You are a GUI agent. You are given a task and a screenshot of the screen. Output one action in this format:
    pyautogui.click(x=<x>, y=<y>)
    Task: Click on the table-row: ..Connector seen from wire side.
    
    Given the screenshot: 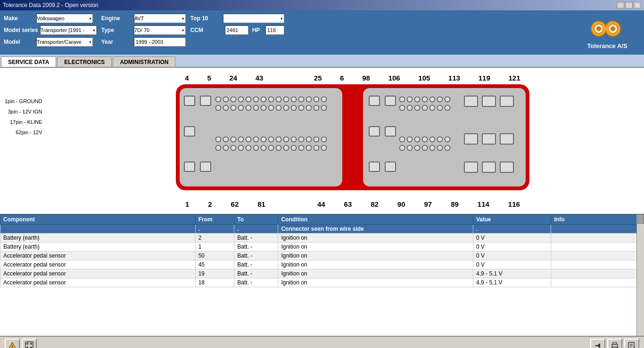 What is the action you would take?
    pyautogui.click(x=322, y=229)
    